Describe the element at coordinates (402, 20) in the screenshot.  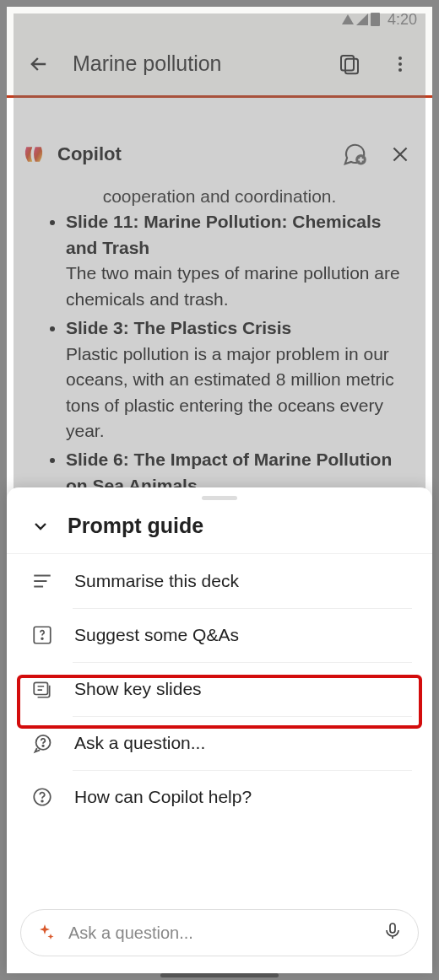
I see `clock: 4:20` at that location.